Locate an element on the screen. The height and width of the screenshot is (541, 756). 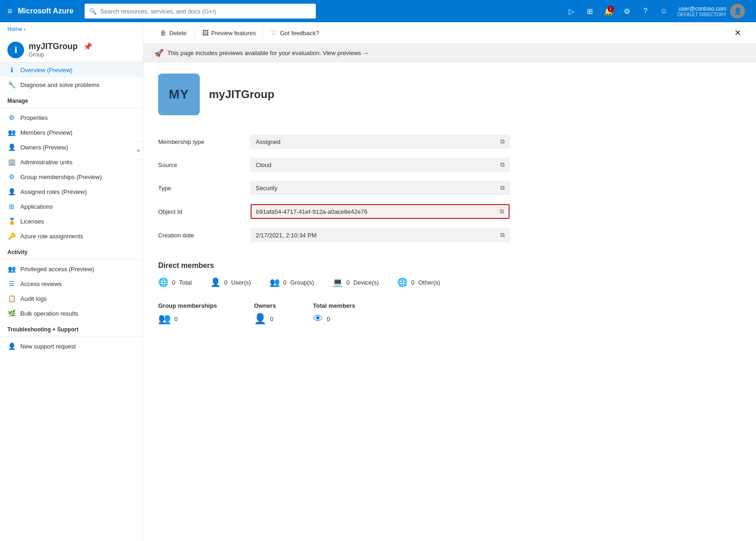
resource-subtitle: Group is located at coordinates (61, 55).